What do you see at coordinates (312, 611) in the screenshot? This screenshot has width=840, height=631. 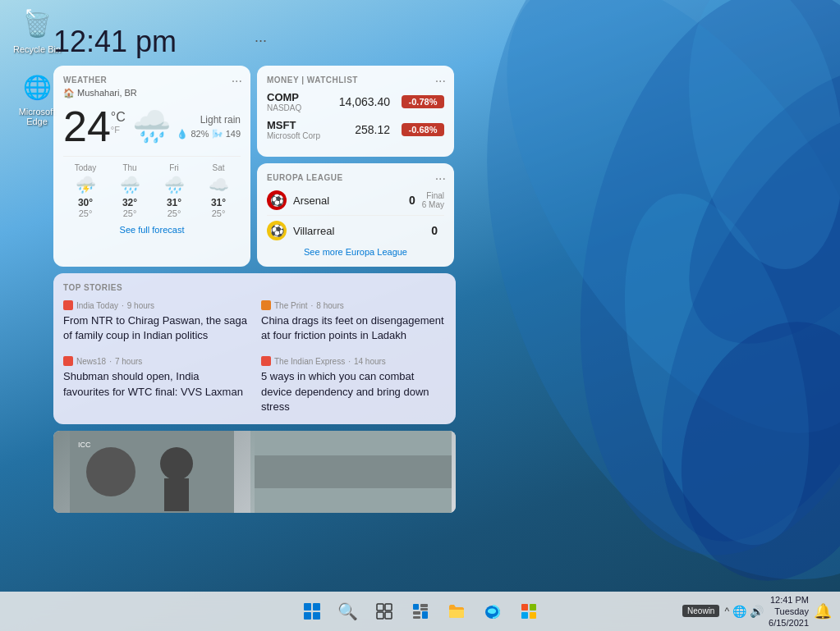 I see `start-button` at bounding box center [312, 611].